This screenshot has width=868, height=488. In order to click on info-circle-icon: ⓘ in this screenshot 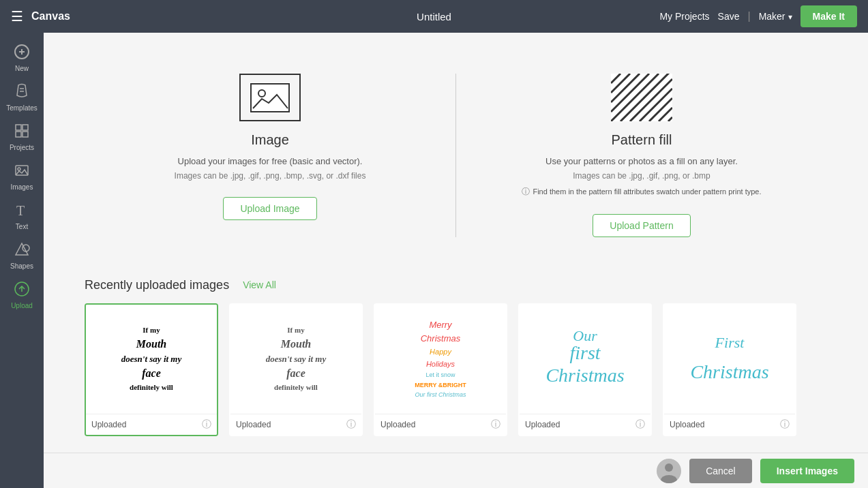, I will do `click(526, 192)`.